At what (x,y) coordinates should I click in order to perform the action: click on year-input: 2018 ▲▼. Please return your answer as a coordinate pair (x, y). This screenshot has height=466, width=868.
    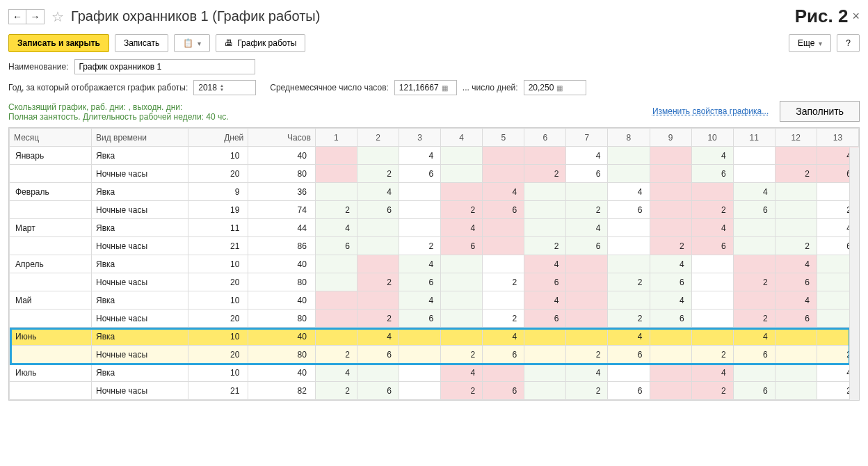
    Looking at the image, I should click on (225, 88).